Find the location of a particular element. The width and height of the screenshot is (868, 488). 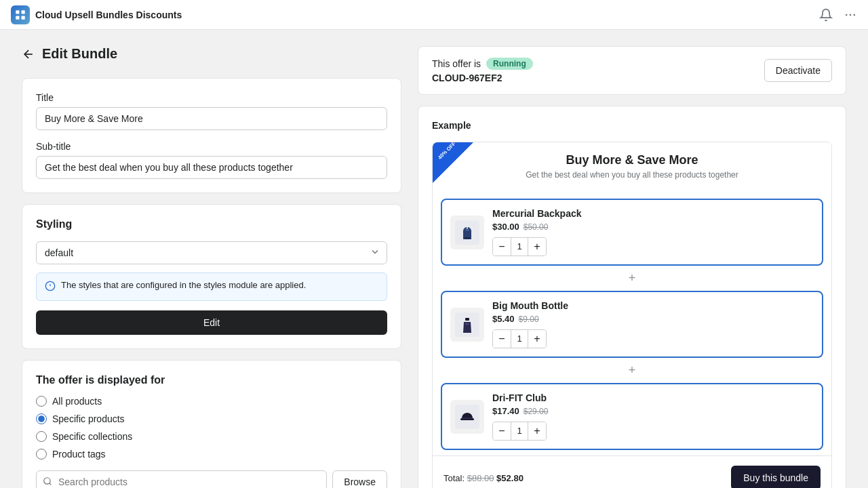

total-label: Total: is located at coordinates (454, 479).